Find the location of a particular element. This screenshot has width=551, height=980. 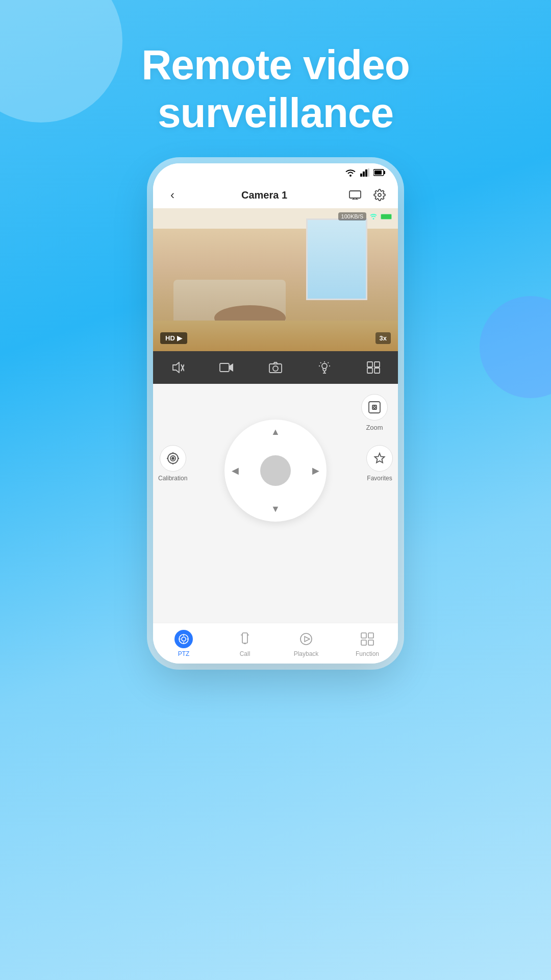

tab-bar: PTZ Call Playback is located at coordinates (276, 643).